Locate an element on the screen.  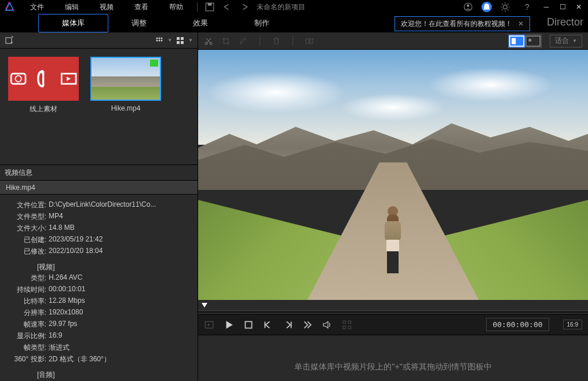
clip-label: Hike.mp4 is located at coordinates (126, 108).